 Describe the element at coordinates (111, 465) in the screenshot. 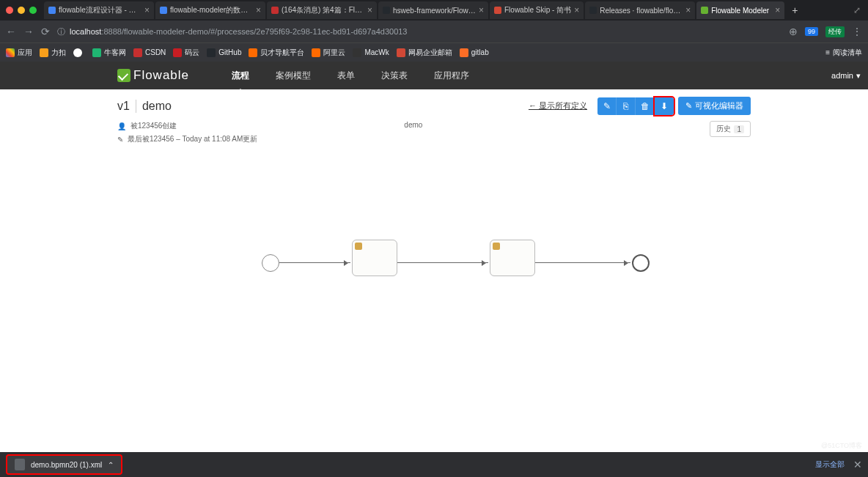

I see `chevron-up-icon: ⌃` at that location.